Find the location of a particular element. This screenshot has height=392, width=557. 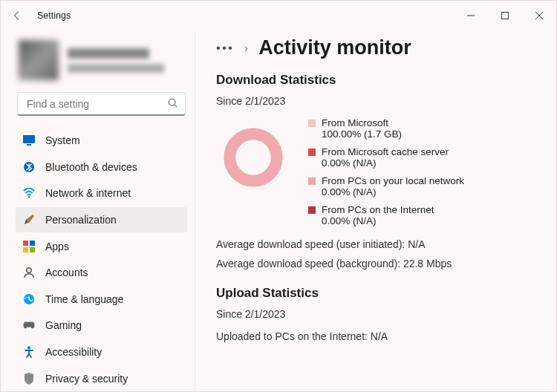

user-email-redacted is located at coordinates (116, 68).